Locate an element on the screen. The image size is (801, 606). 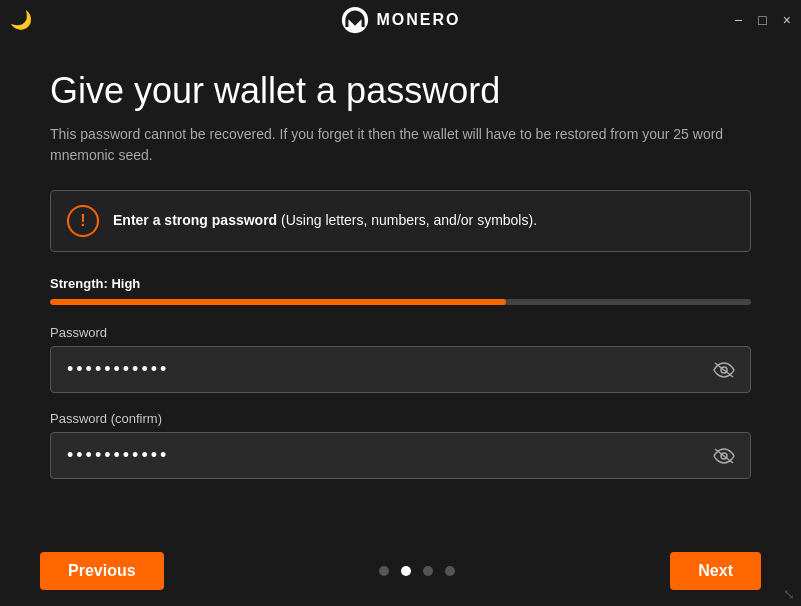
confirm-password-field-section: Password (confirm) is located at coordinates (400, 445).